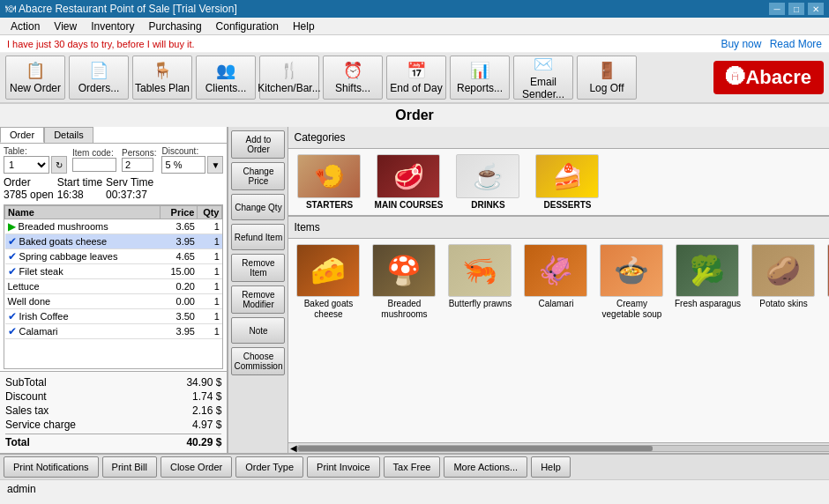 The image size is (829, 504). I want to click on category-desserts: 🍰 DESSERTS, so click(567, 182).